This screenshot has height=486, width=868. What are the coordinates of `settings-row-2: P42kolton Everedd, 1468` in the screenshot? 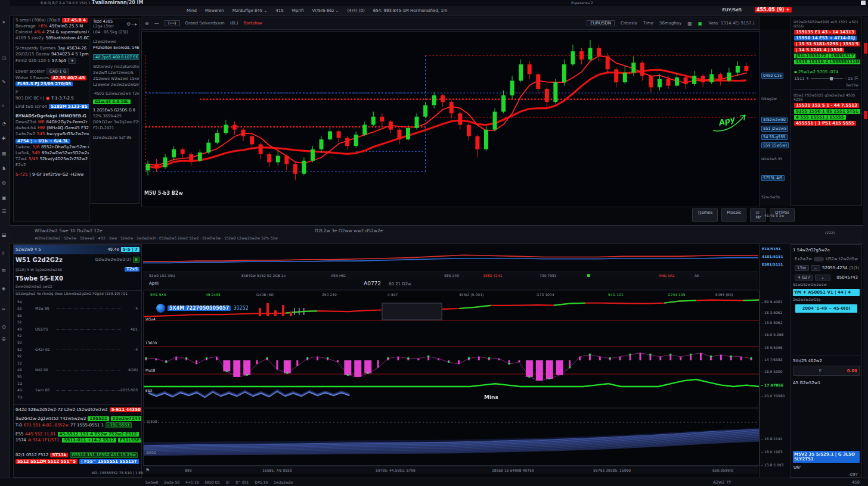 It's located at (115, 48).